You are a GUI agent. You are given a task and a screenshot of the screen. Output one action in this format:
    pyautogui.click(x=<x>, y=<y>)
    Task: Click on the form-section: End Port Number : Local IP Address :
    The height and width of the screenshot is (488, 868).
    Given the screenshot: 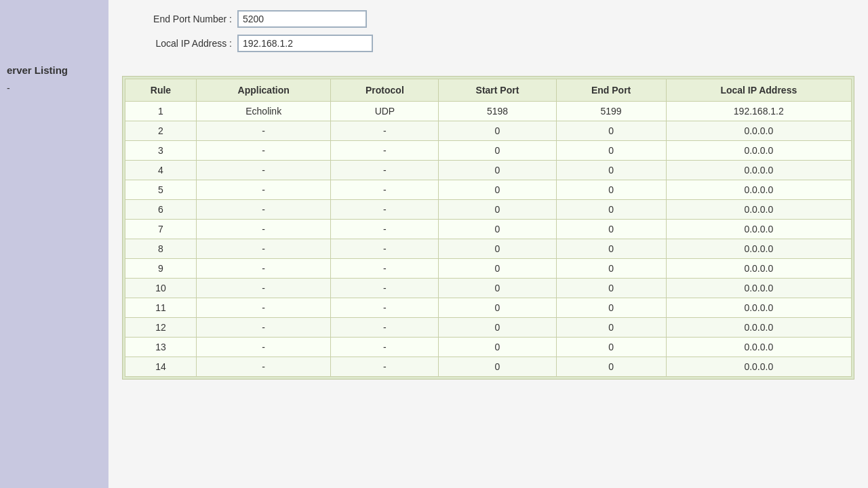 What is the action you would take?
    pyautogui.click(x=488, y=38)
    